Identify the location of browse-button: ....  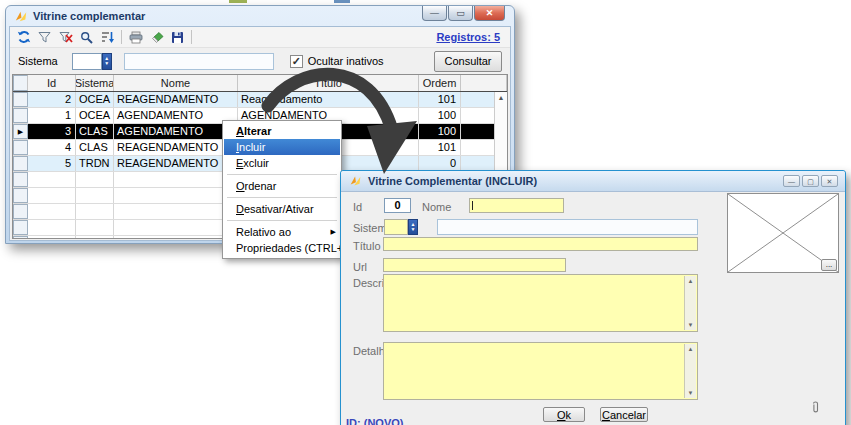
(829, 265).